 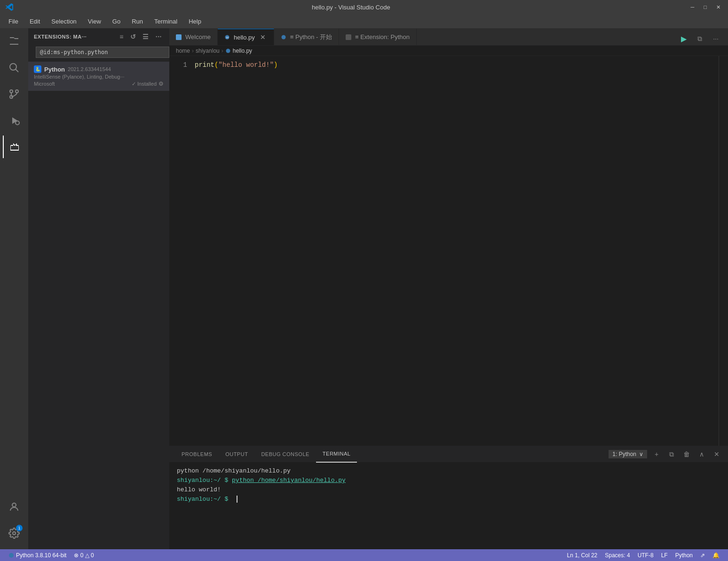 I want to click on window-controls: ─ □ ✕, so click(x=705, y=8).